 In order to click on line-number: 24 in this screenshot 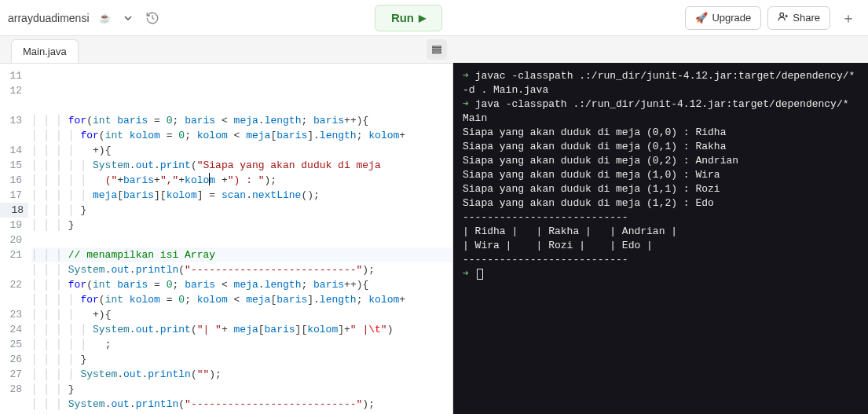, I will do `click(11, 330)`.